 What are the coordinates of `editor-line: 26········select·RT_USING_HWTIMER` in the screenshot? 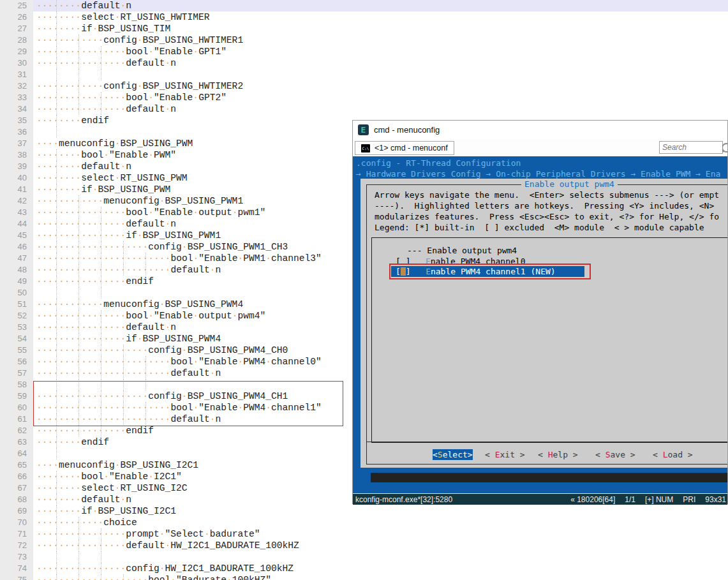 It's located at (364, 17).